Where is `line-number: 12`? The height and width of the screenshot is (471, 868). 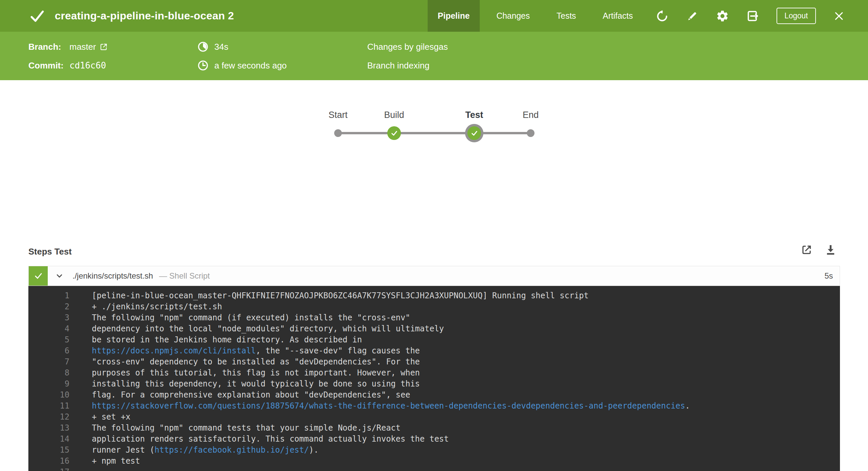 line-number: 12 is located at coordinates (49, 417).